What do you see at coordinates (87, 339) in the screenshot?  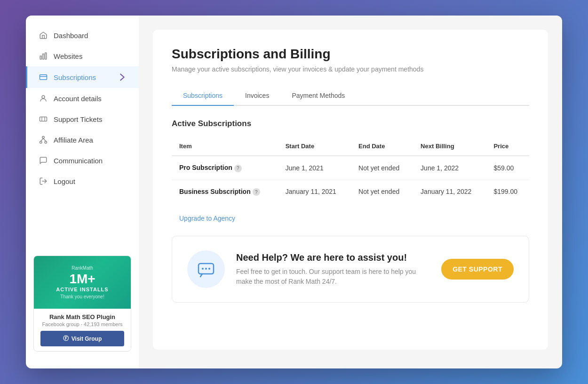 I see `visit-group-label: Visit Group` at bounding box center [87, 339].